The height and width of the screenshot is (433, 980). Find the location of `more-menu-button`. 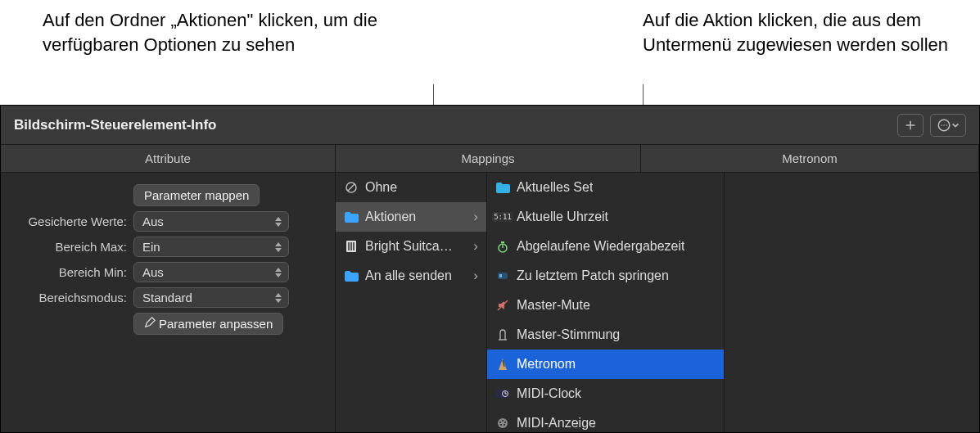

more-menu-button is located at coordinates (948, 125).